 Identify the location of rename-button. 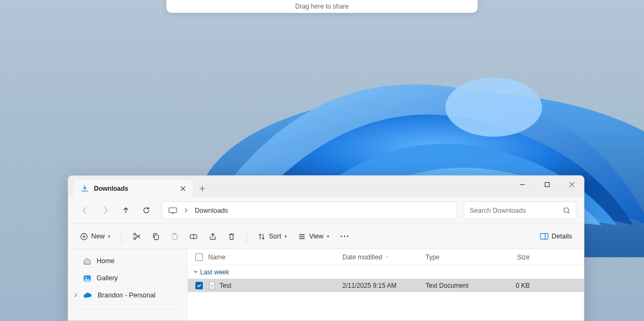
(194, 236).